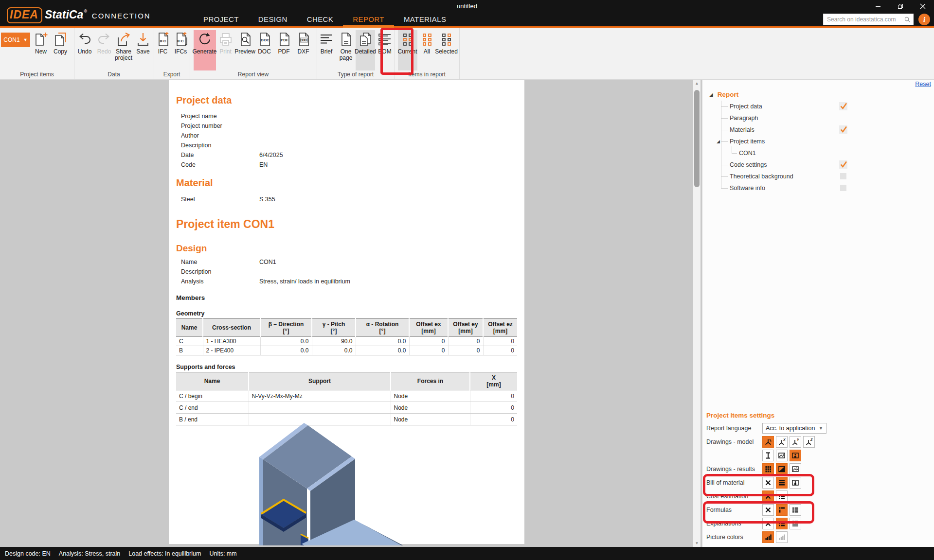  Describe the element at coordinates (747, 141) in the screenshot. I see `tree-node-project-items: Project items` at that location.